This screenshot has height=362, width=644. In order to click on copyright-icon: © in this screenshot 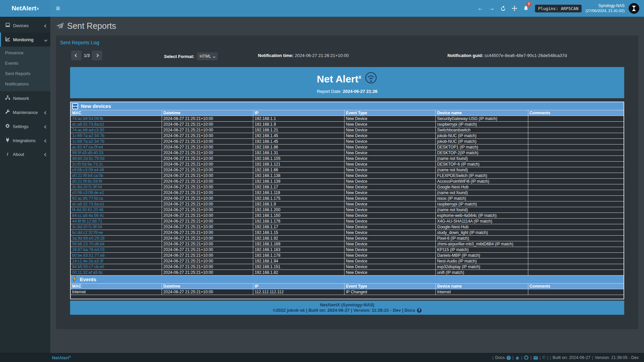, I will do `click(544, 358)`.